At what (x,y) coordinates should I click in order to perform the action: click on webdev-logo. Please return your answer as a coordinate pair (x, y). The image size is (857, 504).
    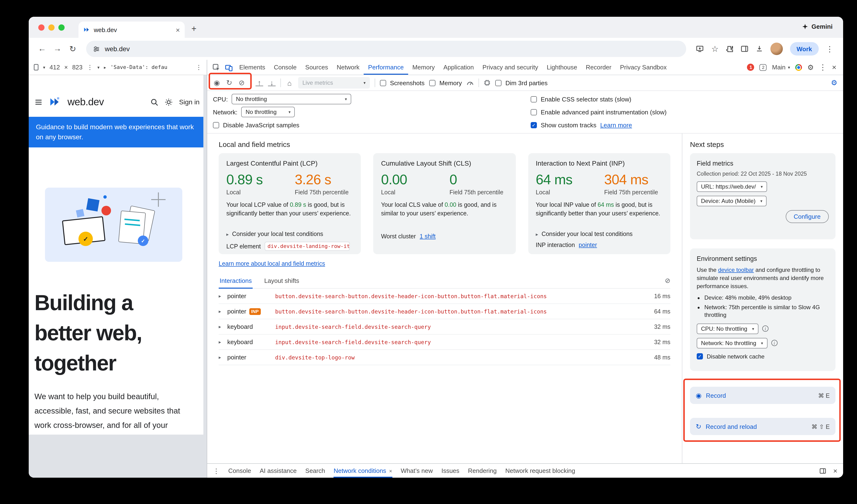
    Looking at the image, I should click on (55, 102).